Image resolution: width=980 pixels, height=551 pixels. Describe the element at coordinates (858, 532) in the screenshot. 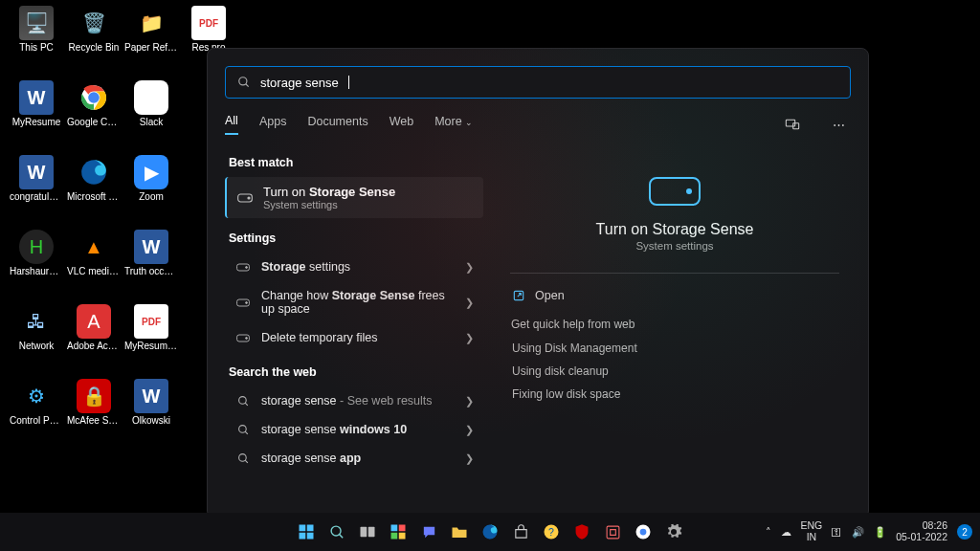

I see `volume-icon: 🔊` at that location.